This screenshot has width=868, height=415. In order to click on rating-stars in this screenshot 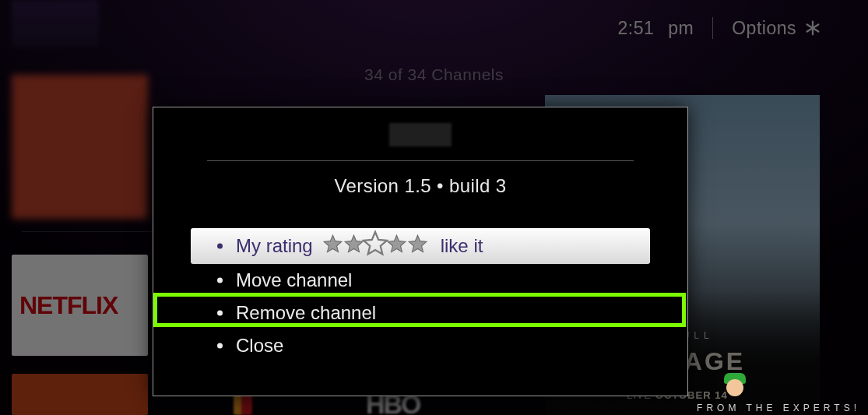, I will do `click(375, 246)`.